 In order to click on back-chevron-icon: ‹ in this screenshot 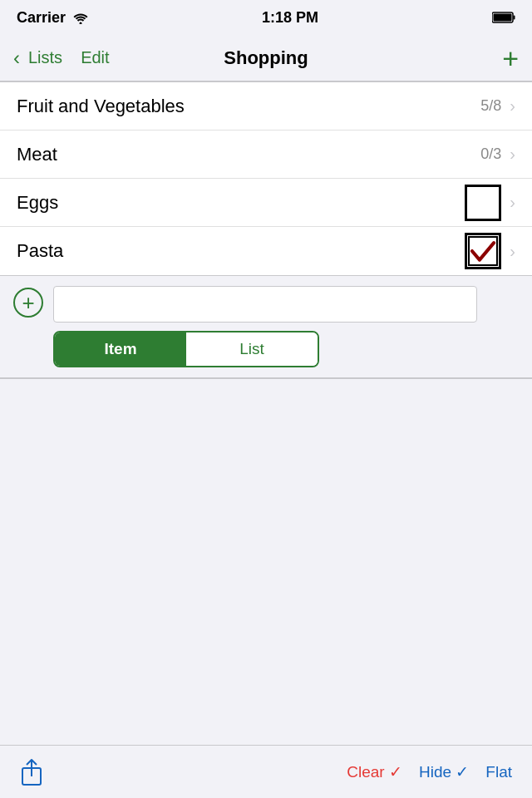, I will do `click(17, 58)`.